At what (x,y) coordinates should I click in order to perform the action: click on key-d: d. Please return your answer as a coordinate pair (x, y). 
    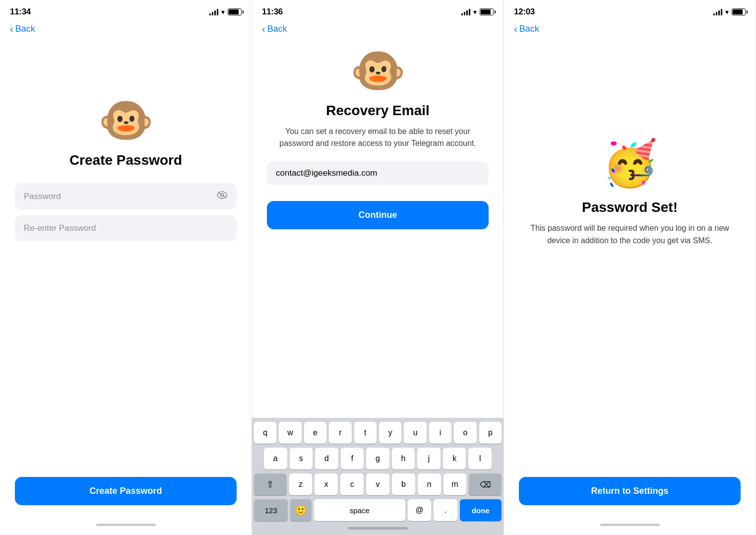
    Looking at the image, I should click on (326, 459).